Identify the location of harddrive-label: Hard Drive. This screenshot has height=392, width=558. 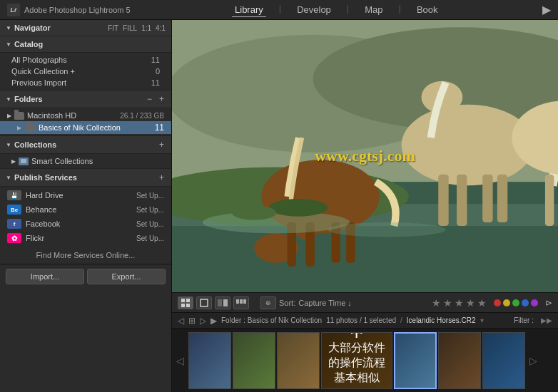
(44, 195).